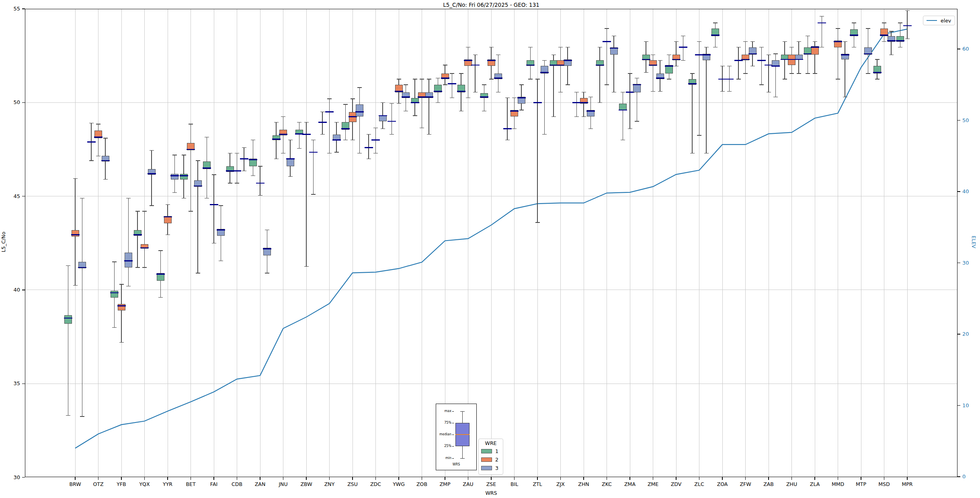  I want to click on x-tick-label: ZJX, so click(561, 484).